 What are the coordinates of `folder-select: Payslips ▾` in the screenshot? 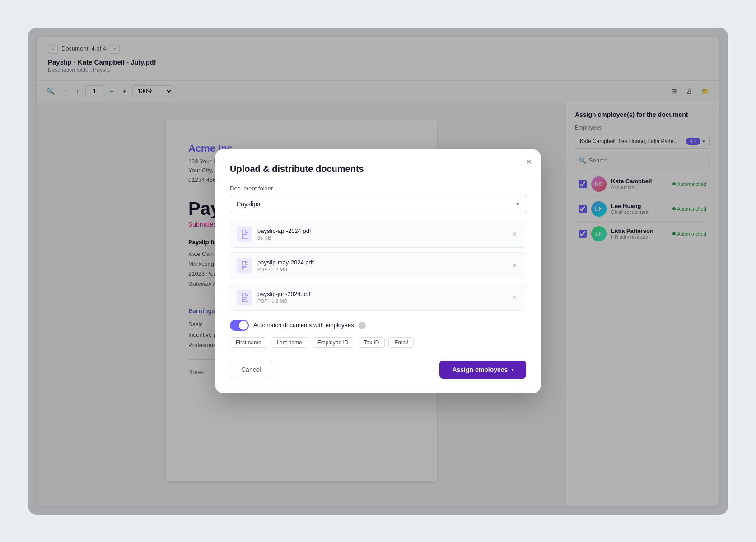 It's located at (378, 204).